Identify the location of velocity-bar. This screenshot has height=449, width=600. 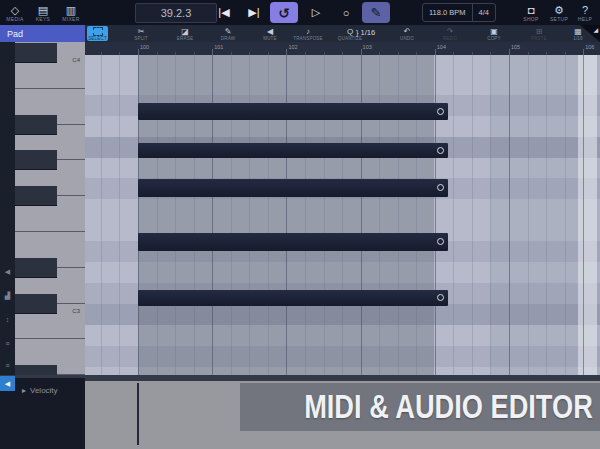
(138, 414).